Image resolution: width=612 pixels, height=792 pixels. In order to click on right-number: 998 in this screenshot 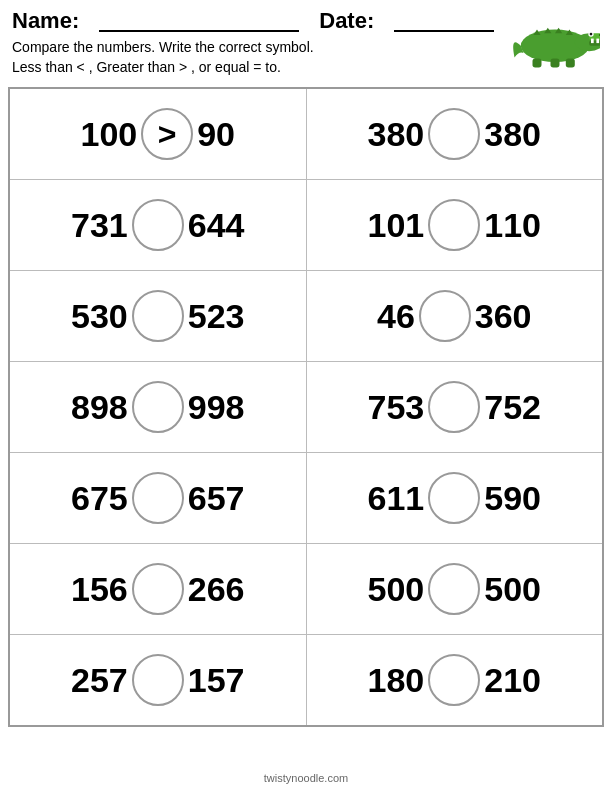, I will do `click(216, 408)`.